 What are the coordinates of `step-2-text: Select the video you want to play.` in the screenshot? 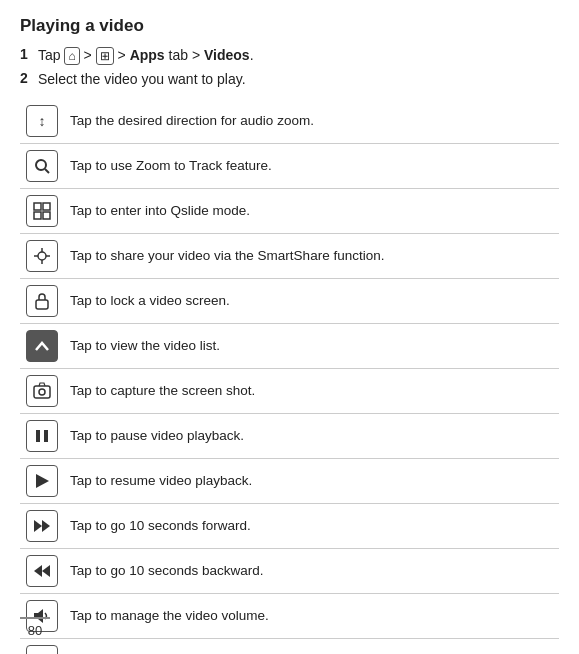 It's located at (142, 80).